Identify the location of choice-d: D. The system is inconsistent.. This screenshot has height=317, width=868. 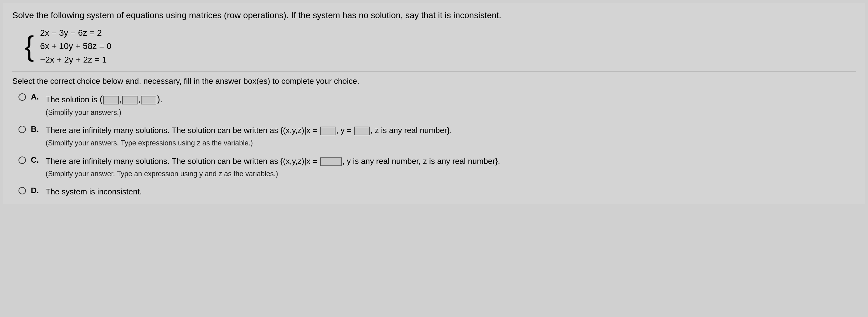
(437, 192).